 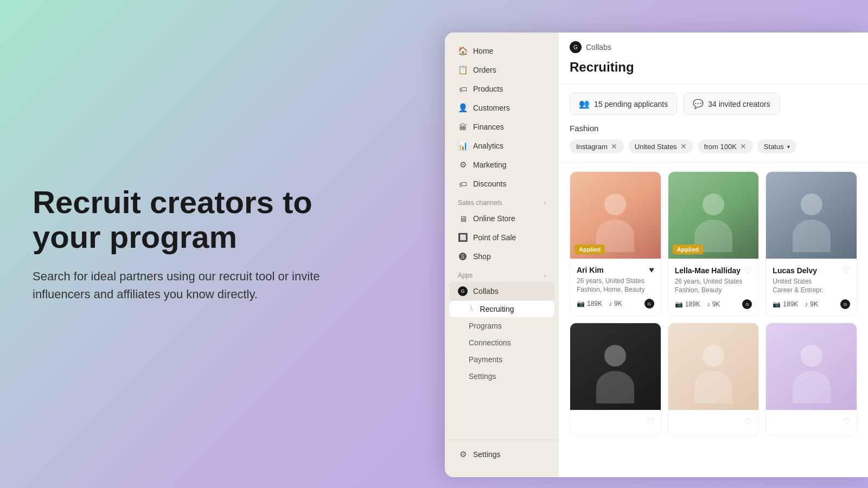 What do you see at coordinates (688, 249) in the screenshot?
I see `applied-badge-lella: Applied` at bounding box center [688, 249].